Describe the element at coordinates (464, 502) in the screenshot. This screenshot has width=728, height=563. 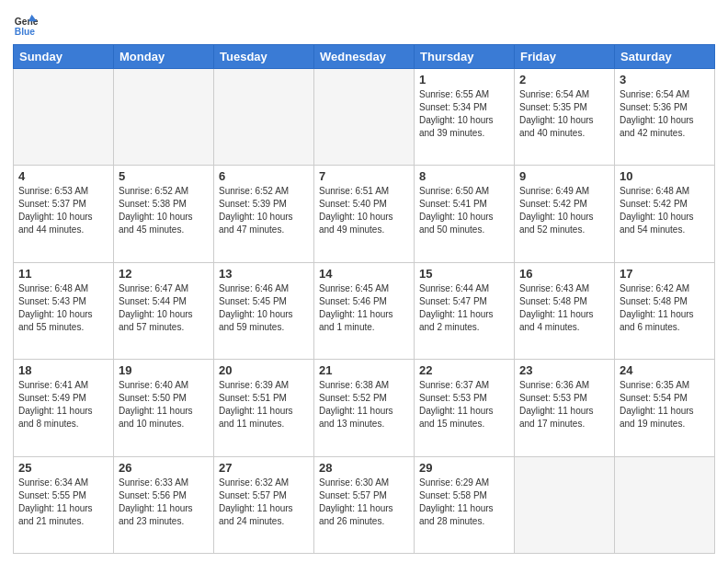
I see `day-info: Sunrise: 6:29 AM Sunset: 5:58 PM Dayligh…` at that location.